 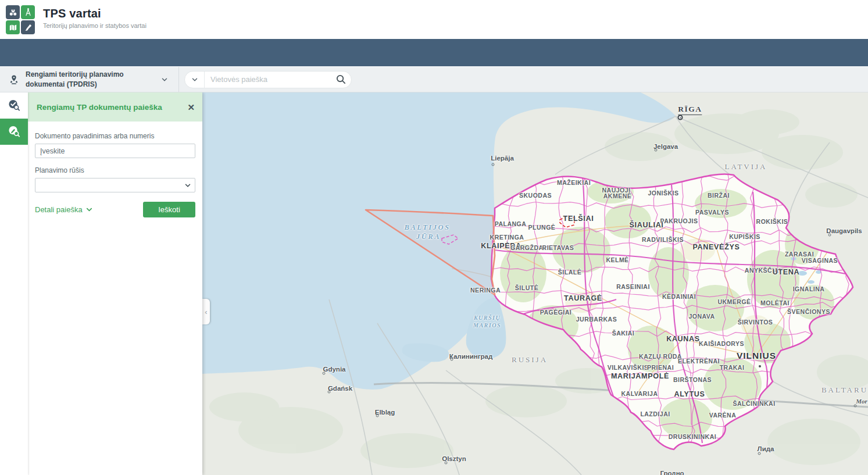 What do you see at coordinates (169, 209) in the screenshot?
I see `search-button: Ieškoti` at bounding box center [169, 209].